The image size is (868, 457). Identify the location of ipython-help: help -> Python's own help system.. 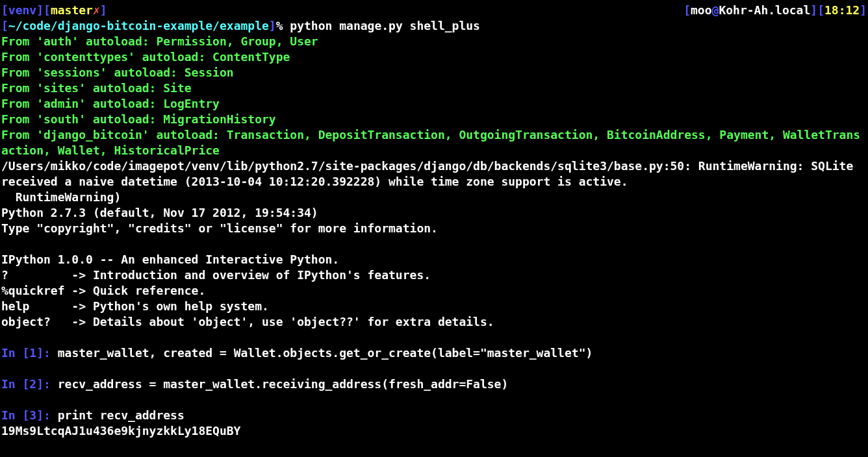
(434, 306).